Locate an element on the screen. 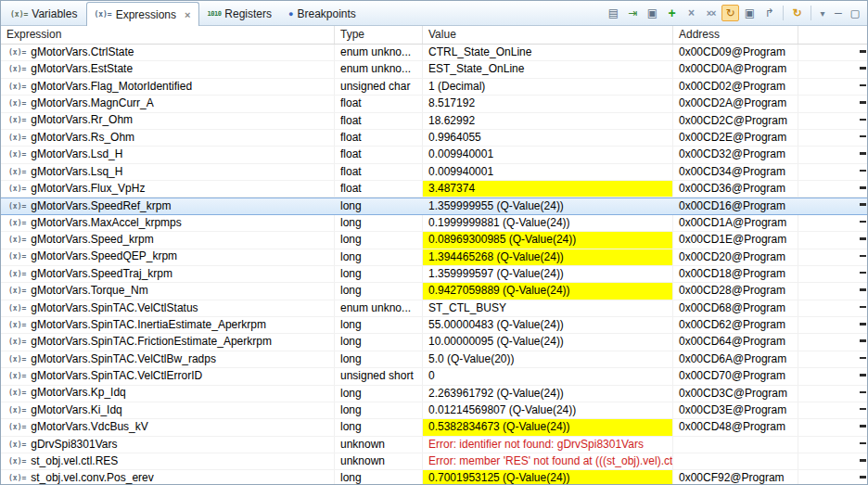 This screenshot has height=485, width=868. column-header-expression: Expression is located at coordinates (168, 35).